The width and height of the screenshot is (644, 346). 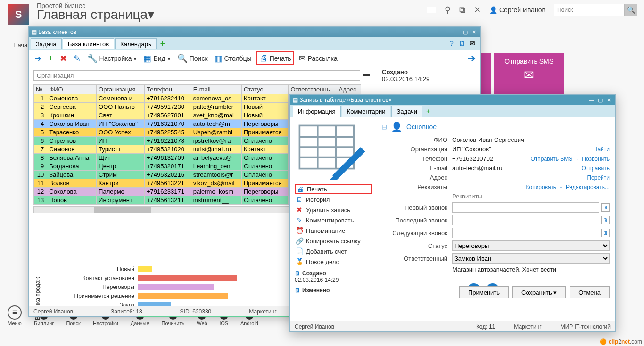 I want to click on action-print: 🖨Печать, so click(x=333, y=189).